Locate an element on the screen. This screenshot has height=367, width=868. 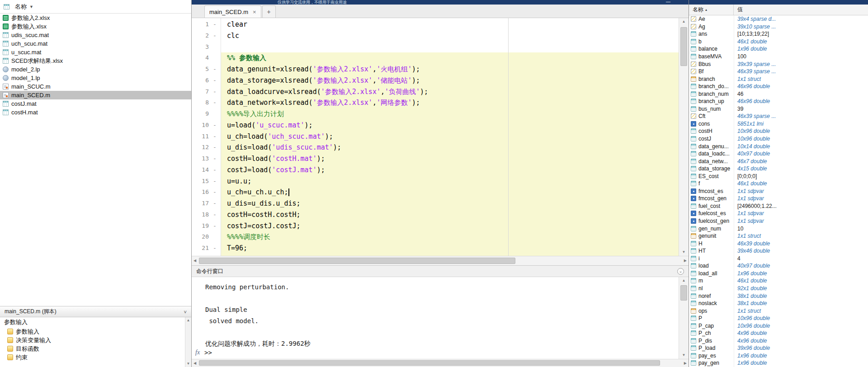
workspace-row: ans[10;13;19;22] is located at coordinates (778, 34).